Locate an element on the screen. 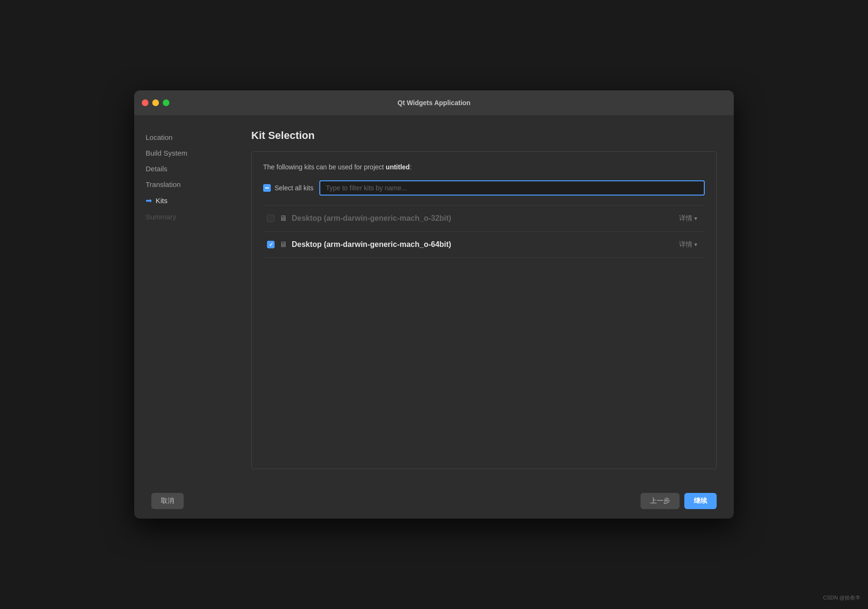 This screenshot has height=609, width=868. sidebar-item-translation: Translation is located at coordinates (184, 185).